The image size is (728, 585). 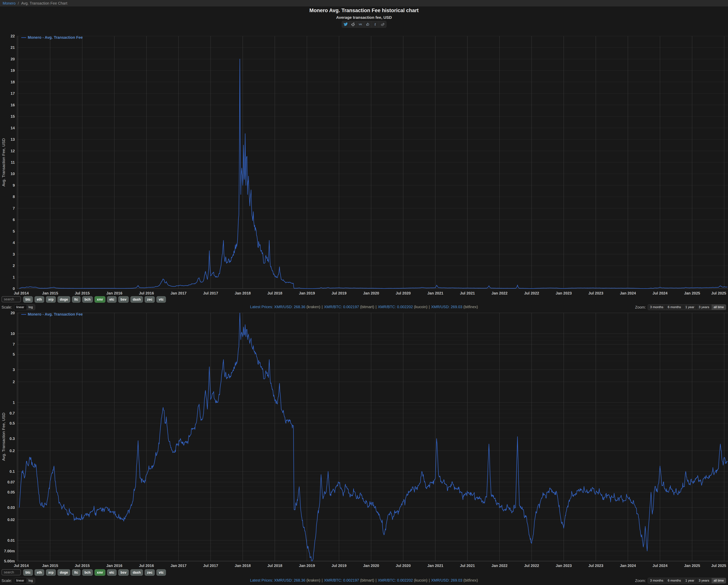 I want to click on x-tick-label: Jul 2020, so click(x=403, y=565).